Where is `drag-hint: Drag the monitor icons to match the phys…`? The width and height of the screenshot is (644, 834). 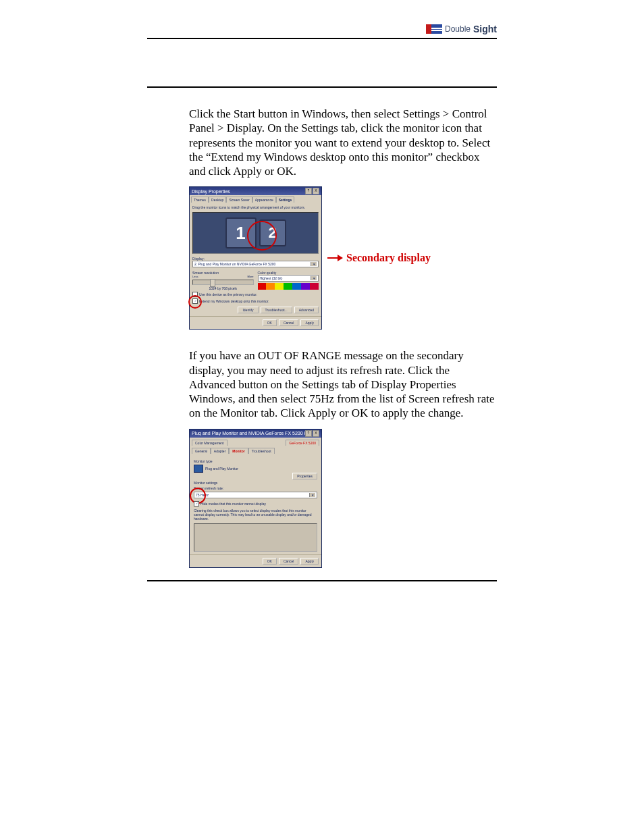
drag-hint: Drag the monitor icons to match the phys… is located at coordinates (255, 207).